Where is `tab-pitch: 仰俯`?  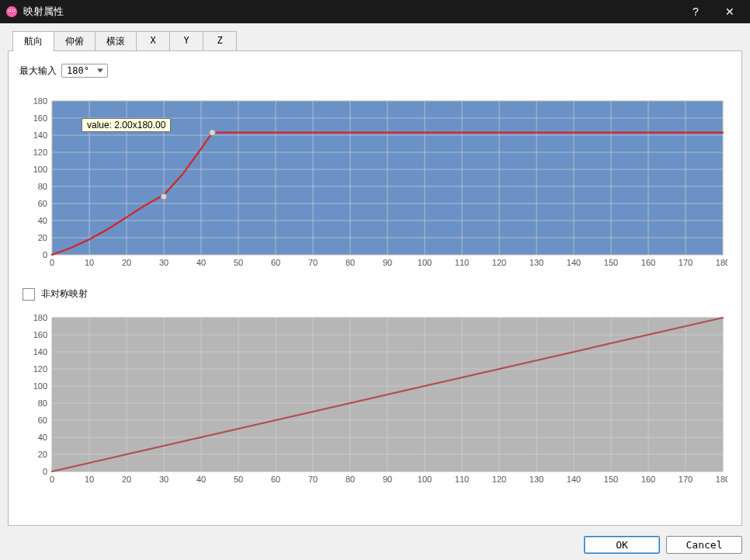 tab-pitch: 仰俯 is located at coordinates (75, 41).